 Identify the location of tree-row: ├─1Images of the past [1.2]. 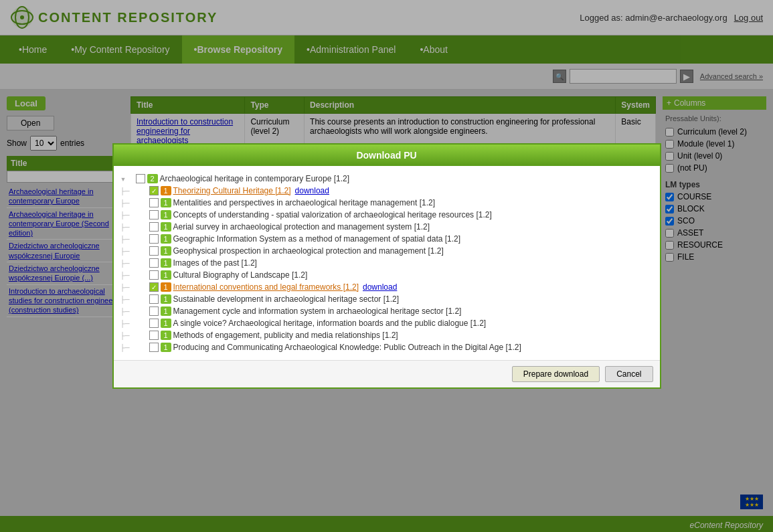
(387, 263).